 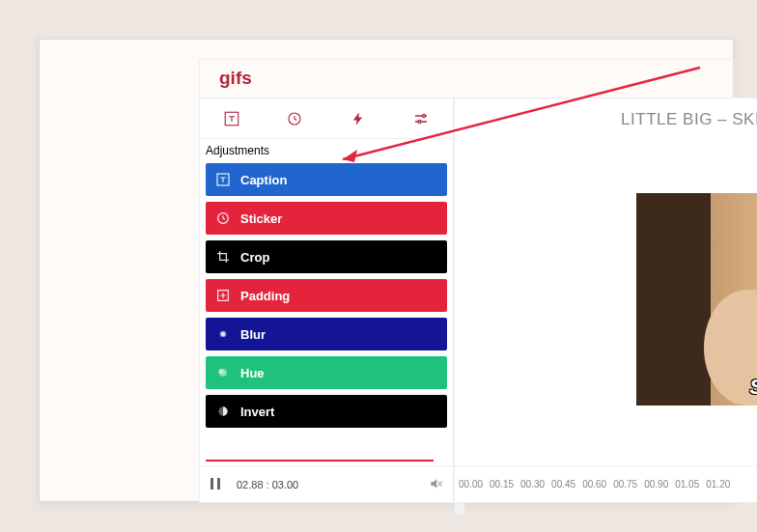 What do you see at coordinates (232, 118) in the screenshot?
I see `tab-caption` at bounding box center [232, 118].